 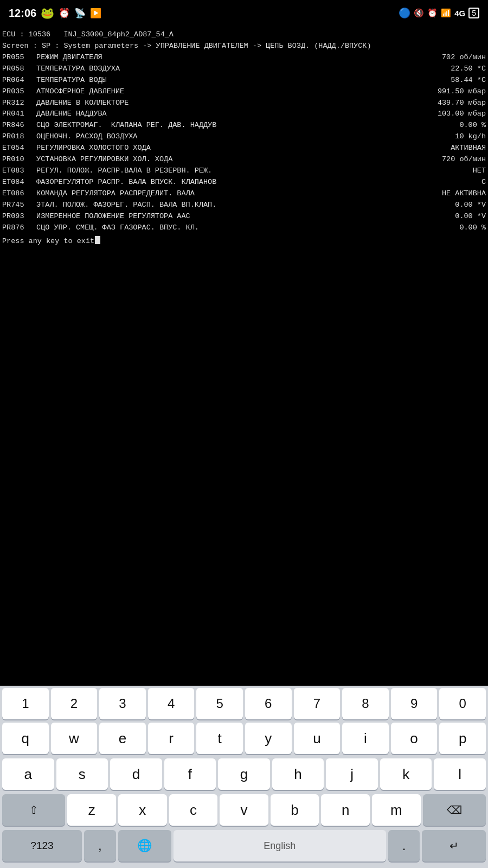 I want to click on exit-prompt-line: Press any key to exit, so click(x=244, y=242).